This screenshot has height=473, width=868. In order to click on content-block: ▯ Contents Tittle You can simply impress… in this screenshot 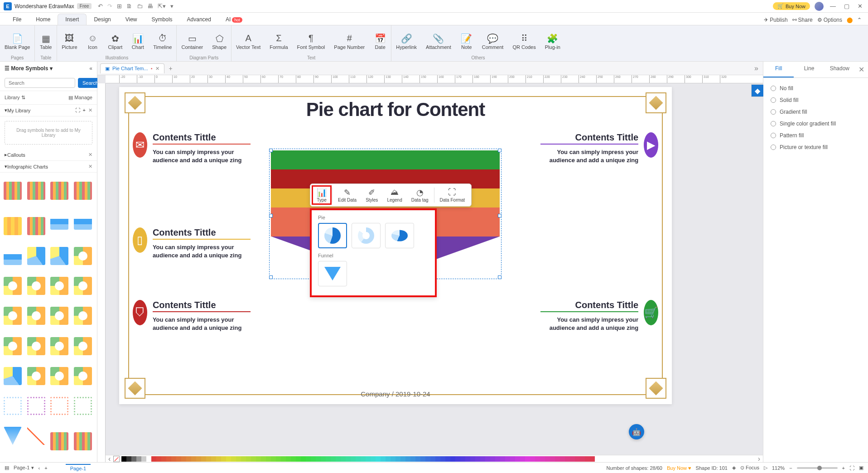, I will do `click(192, 243)`.